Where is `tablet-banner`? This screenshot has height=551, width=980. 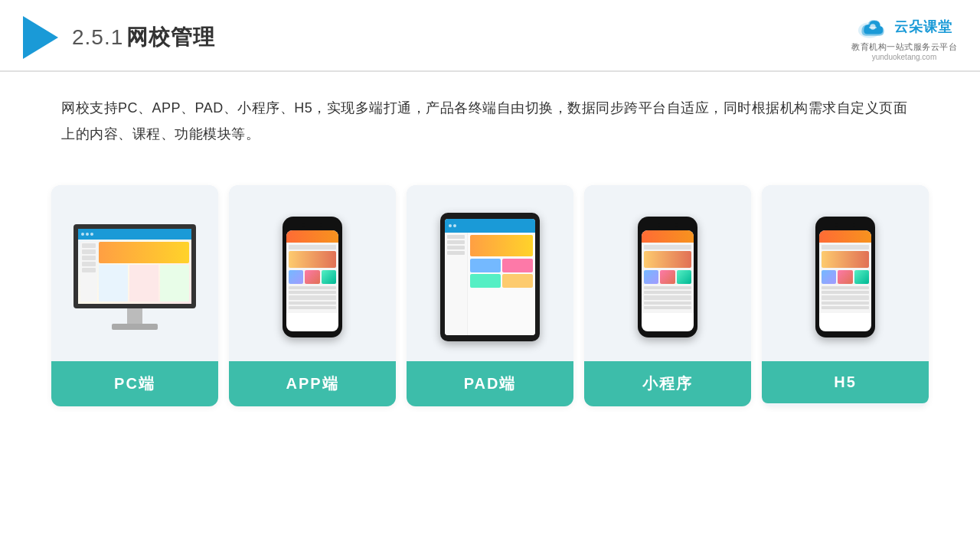 tablet-banner is located at coordinates (501, 246).